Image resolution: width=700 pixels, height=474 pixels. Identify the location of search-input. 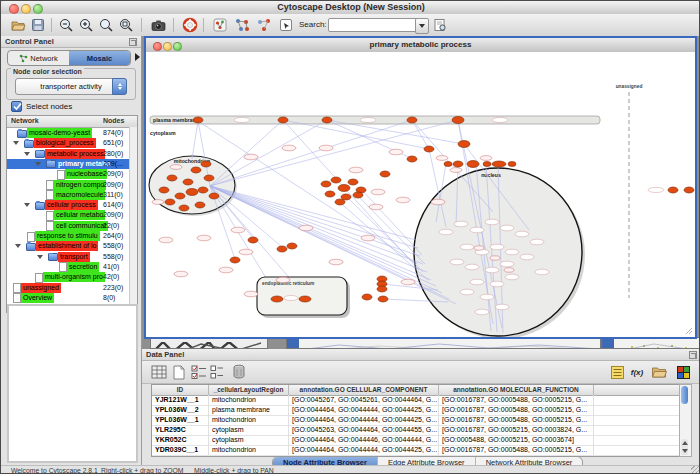
(373, 25).